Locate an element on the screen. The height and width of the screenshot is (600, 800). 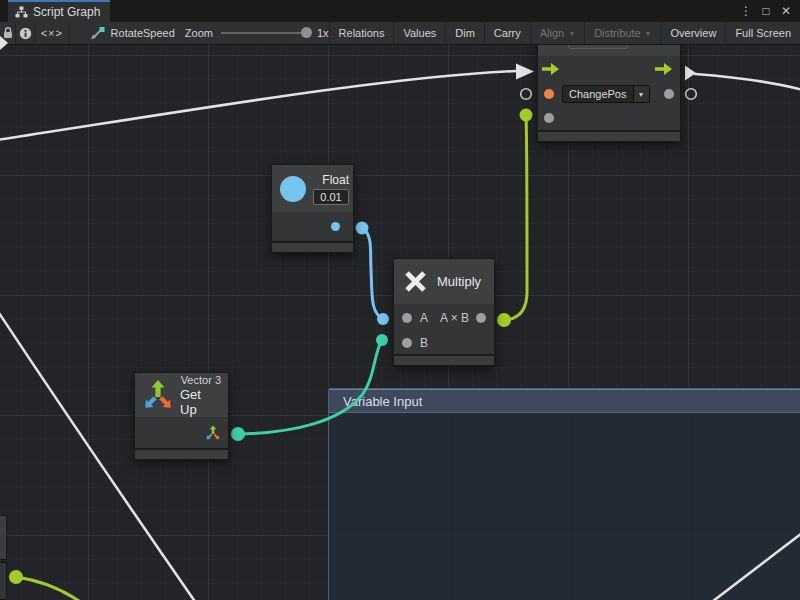
vector-output-row is located at coordinates (182, 432).